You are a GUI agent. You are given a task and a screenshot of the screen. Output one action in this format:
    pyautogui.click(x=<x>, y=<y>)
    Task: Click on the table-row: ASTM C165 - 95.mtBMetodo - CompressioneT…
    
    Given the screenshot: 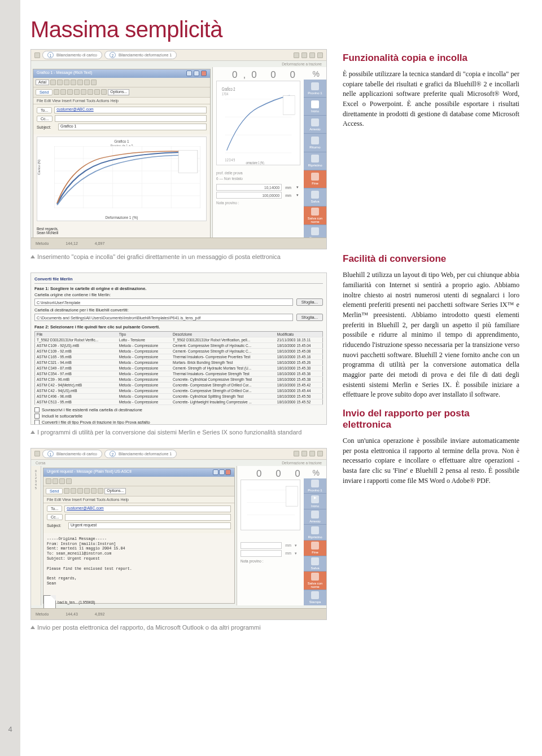 What is the action you would take?
    pyautogui.click(x=179, y=357)
    